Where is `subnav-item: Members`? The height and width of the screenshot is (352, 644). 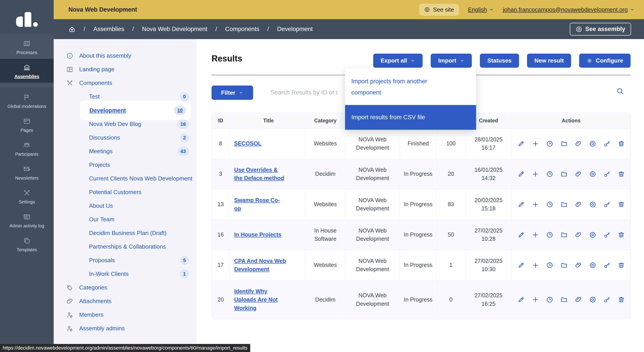
subnav-item: Members is located at coordinates (125, 315).